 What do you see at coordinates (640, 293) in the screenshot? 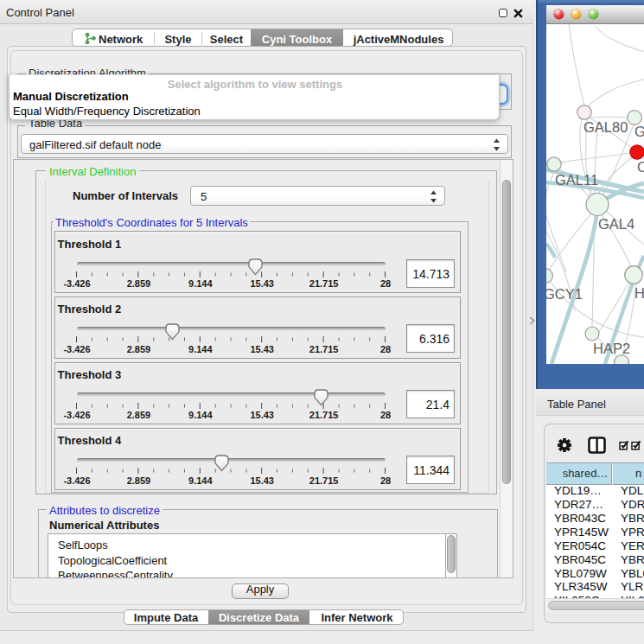
I see `svg-text: H` at bounding box center [640, 293].